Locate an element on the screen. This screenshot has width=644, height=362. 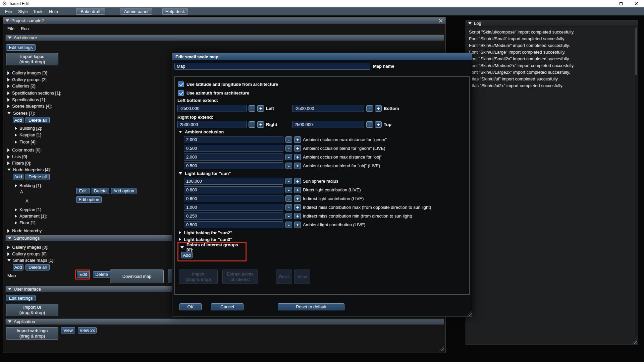
project-menu-run: Run is located at coordinates (25, 29).